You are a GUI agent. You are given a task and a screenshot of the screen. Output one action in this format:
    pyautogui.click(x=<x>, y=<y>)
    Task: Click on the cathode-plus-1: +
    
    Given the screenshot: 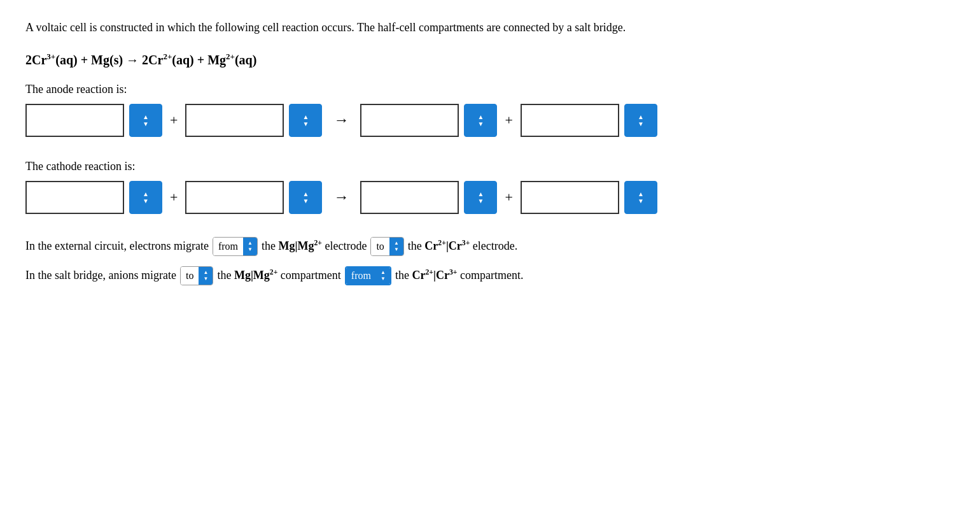 What is the action you would take?
    pyautogui.click(x=174, y=197)
    